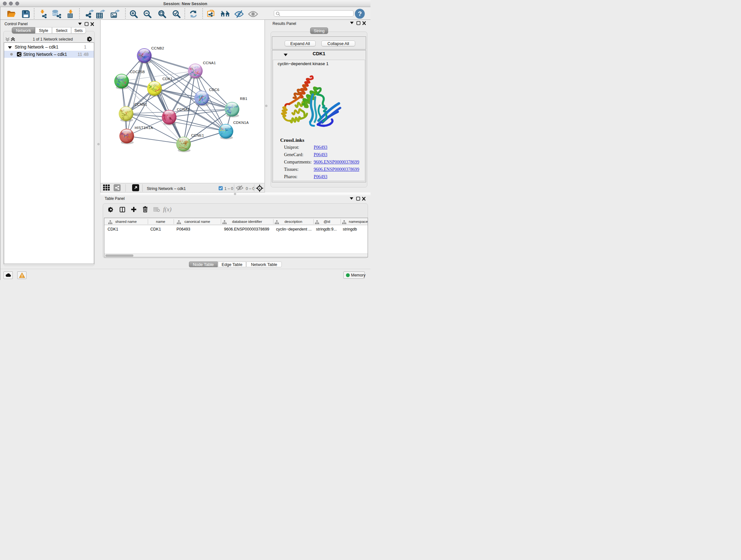 This screenshot has height=560, width=741. Describe the element at coordinates (209, 63) in the screenshot. I see `svg-text: CCNA1` at that location.